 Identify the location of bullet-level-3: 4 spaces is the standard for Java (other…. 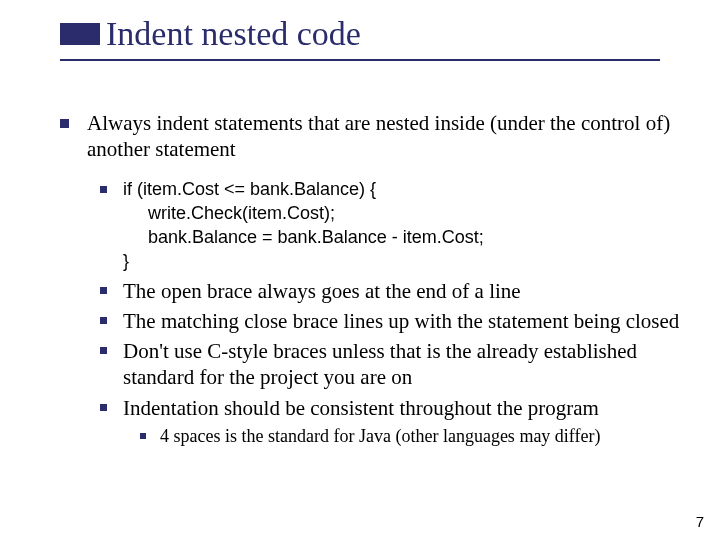
(410, 436).